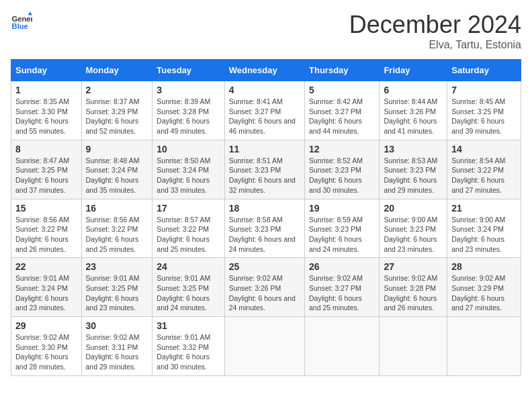  I want to click on header-friday: Friday, so click(414, 71).